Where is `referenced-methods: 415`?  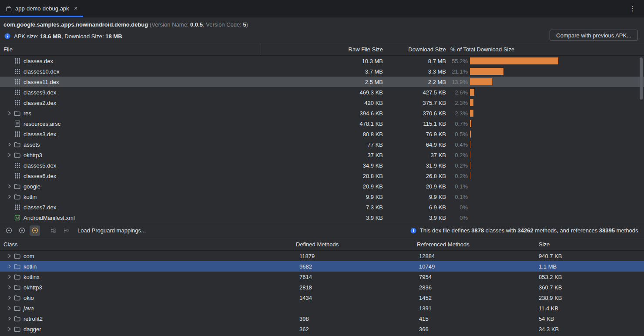
referenced-methods: 415 is located at coordinates (478, 319).